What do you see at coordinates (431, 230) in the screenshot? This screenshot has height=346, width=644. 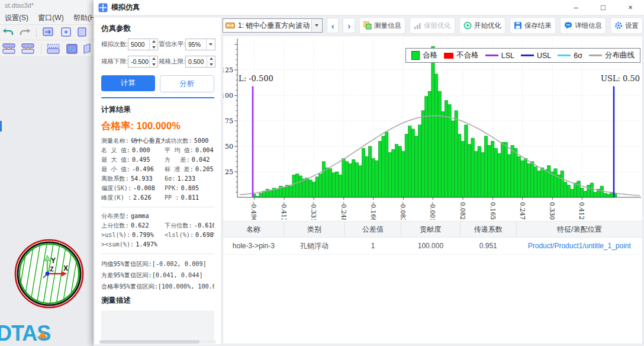 I see `col-contribution: 贡献度` at bounding box center [431, 230].